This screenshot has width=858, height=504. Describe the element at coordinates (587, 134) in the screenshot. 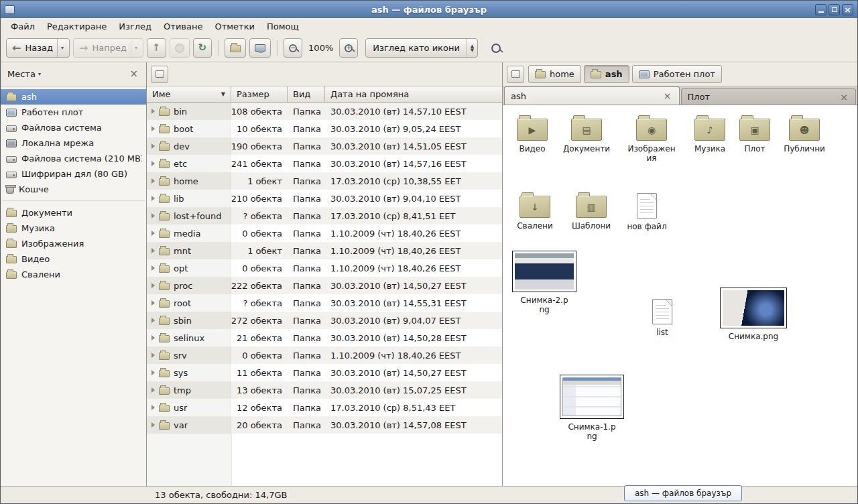

I see `file-icon-item: ▤ Документи` at that location.